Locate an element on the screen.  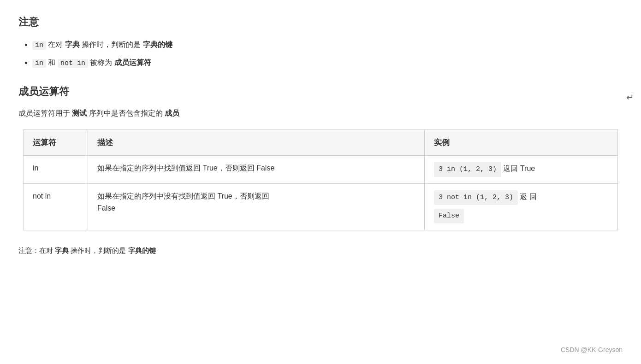
notice-item-2-text: 和 is located at coordinates (53, 63).